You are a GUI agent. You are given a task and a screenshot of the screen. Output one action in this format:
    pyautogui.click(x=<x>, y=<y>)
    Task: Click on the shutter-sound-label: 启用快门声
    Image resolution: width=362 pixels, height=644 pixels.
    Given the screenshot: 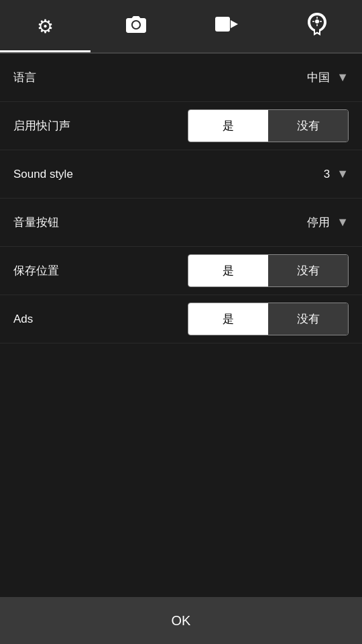 What is the action you would take?
    pyautogui.click(x=74, y=126)
    